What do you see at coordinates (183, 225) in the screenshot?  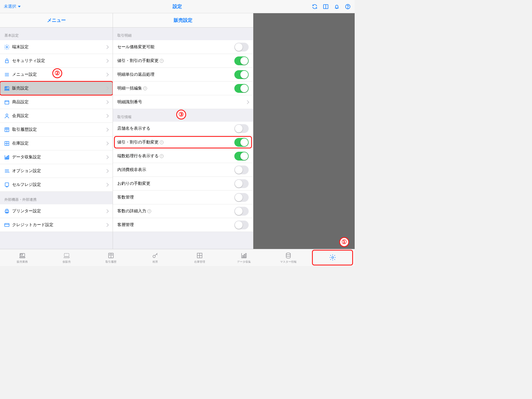 I see `setting-row-客層管理: 客層管理` at bounding box center [183, 225].